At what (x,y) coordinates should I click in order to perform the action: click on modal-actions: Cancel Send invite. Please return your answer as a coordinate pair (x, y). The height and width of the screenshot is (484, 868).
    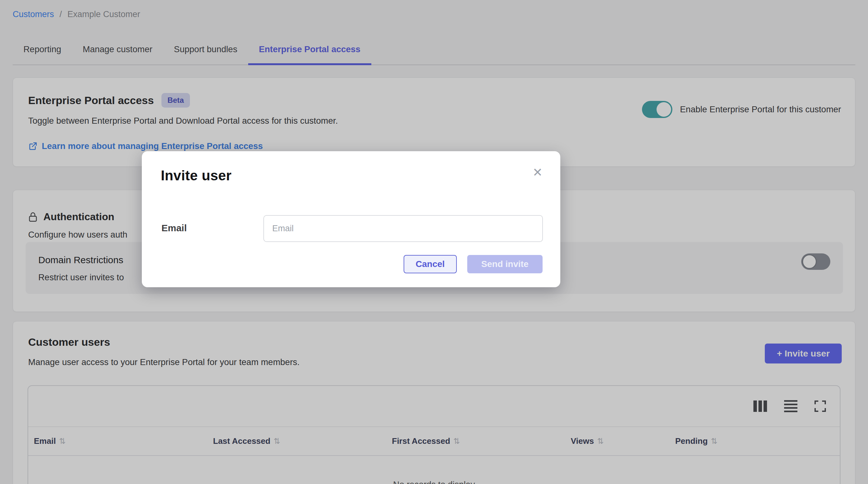
    Looking at the image, I should click on (473, 264).